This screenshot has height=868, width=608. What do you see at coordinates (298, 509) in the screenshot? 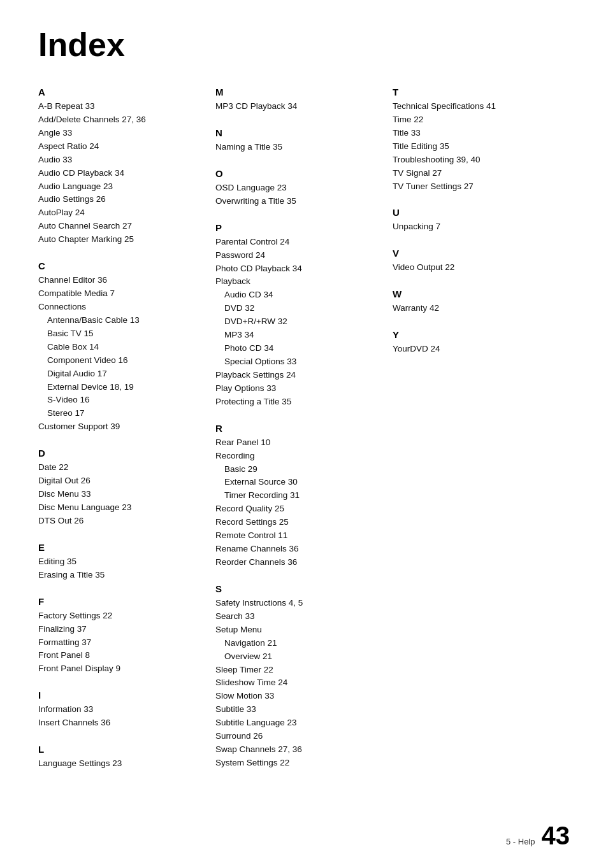
I see `index-entry: Record Quality 25` at bounding box center [298, 509].